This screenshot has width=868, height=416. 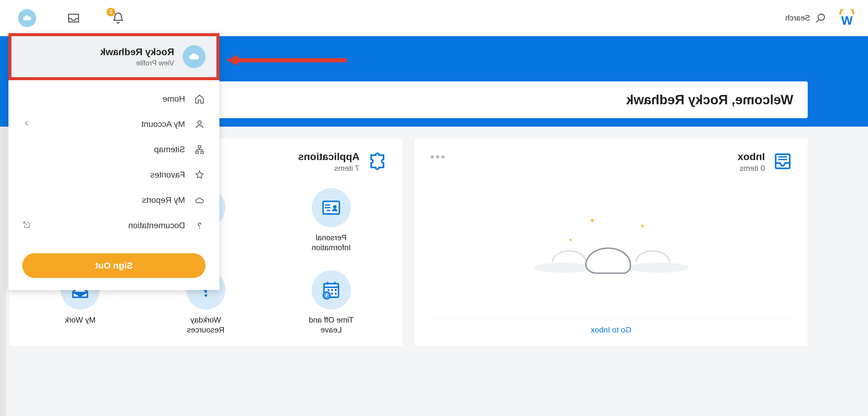 I want to click on inbox-empty-illustration, so click(x=611, y=245).